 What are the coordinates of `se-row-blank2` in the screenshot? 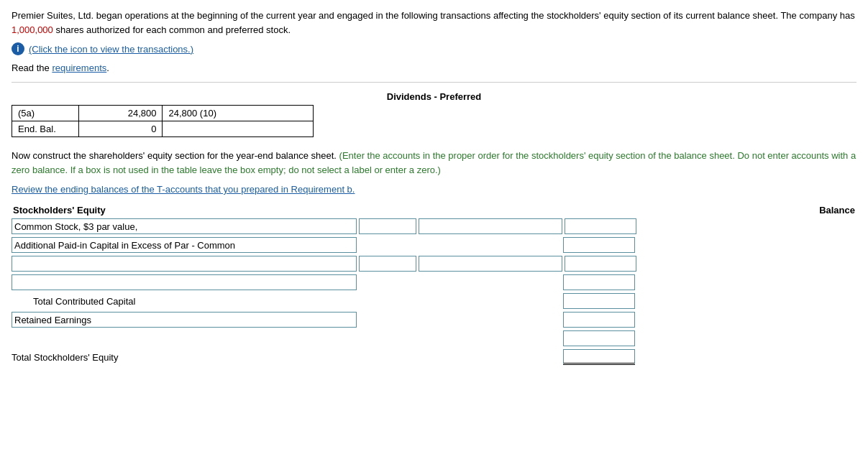 It's located at (434, 282).